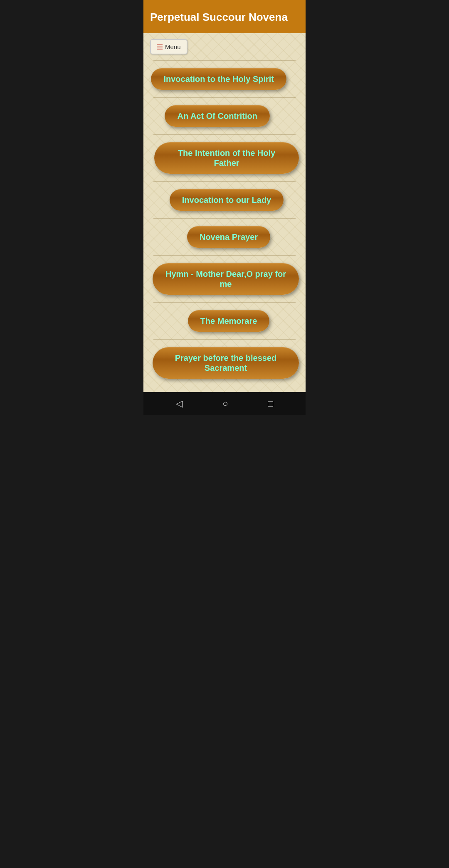  What do you see at coordinates (173, 47) in the screenshot?
I see `menu-label: Menu` at bounding box center [173, 47].